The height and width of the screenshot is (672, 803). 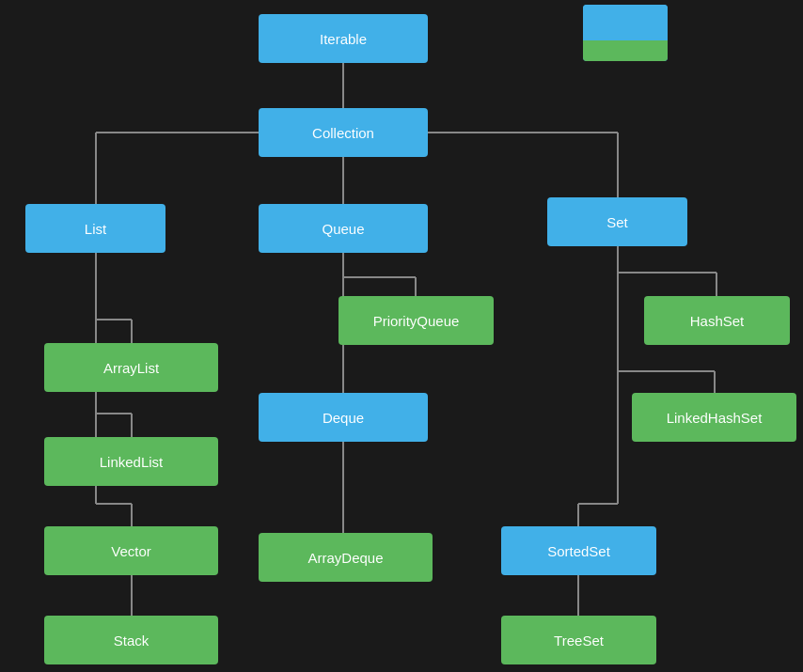 I want to click on priorityqueue-node: PriorityQueue, so click(x=416, y=320).